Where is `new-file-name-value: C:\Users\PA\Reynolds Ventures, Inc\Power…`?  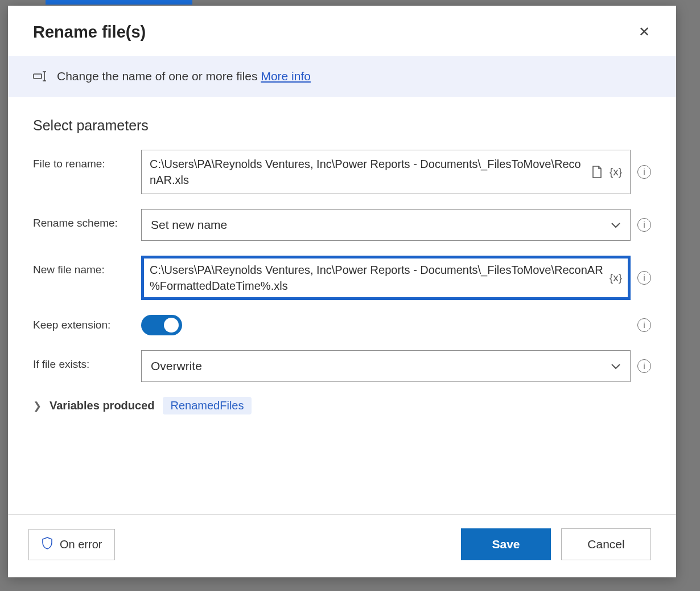 new-file-name-value: C:\Users\PA\Reynolds Ventures, Inc\Power… is located at coordinates (377, 278).